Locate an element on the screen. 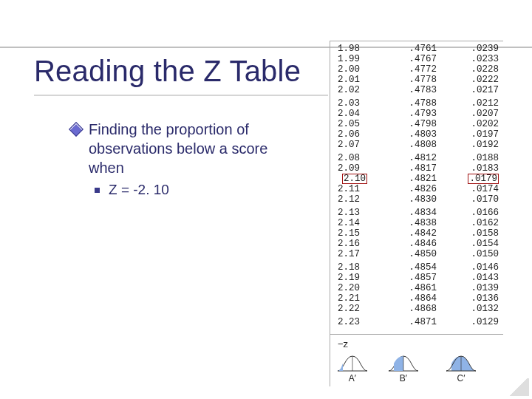  z-cell-z: 2.06 is located at coordinates (355, 134).